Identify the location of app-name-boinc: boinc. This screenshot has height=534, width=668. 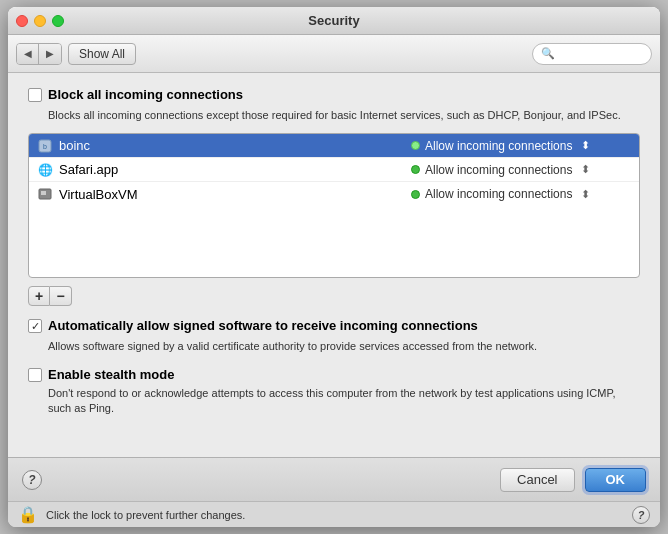
(235, 146).